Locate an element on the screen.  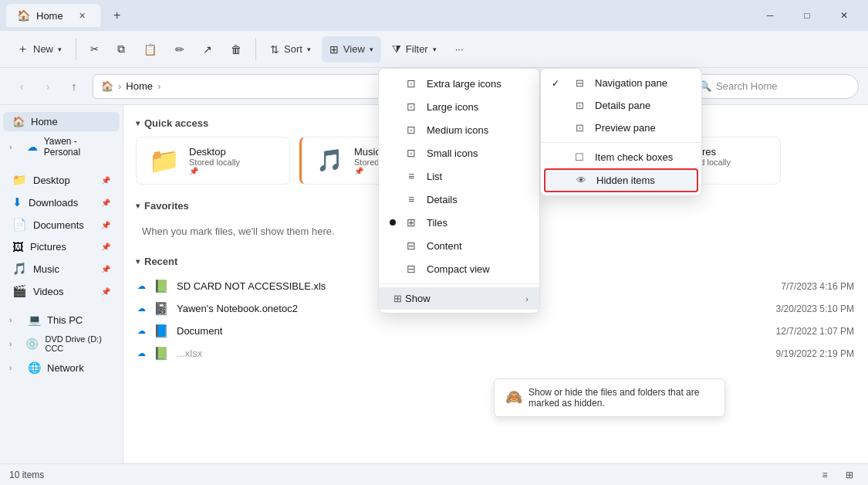
view-tiles: ⊞ Tiles is located at coordinates (459, 222).